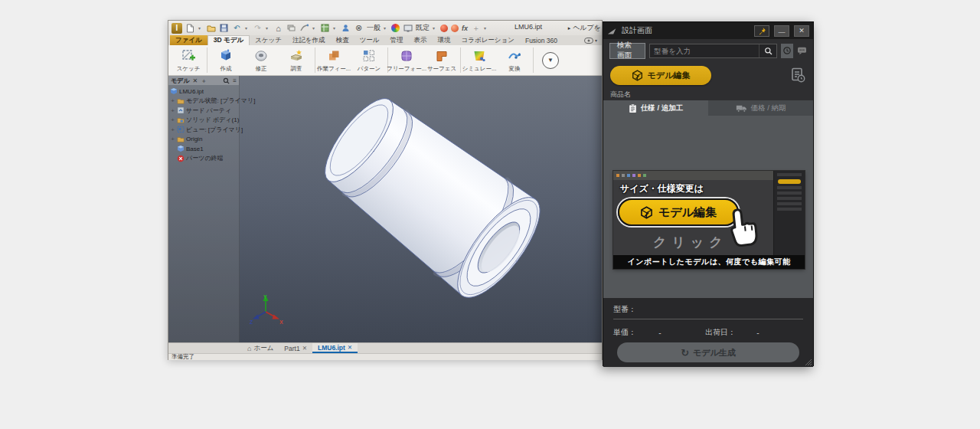 This screenshot has height=429, width=980. What do you see at coordinates (541, 40) in the screenshot?
I see `tab-fusion360: Fusion 360` at bounding box center [541, 40].